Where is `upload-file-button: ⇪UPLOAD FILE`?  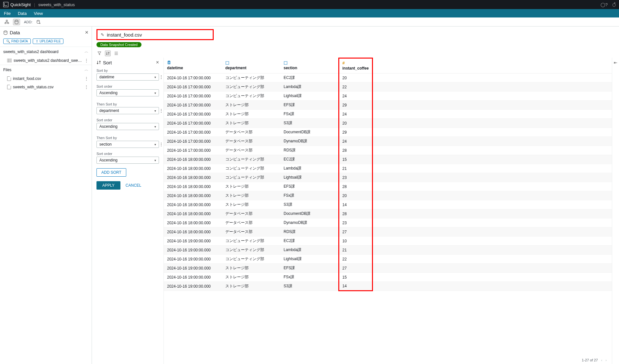 upload-file-button: ⇪UPLOAD FILE is located at coordinates (48, 41).